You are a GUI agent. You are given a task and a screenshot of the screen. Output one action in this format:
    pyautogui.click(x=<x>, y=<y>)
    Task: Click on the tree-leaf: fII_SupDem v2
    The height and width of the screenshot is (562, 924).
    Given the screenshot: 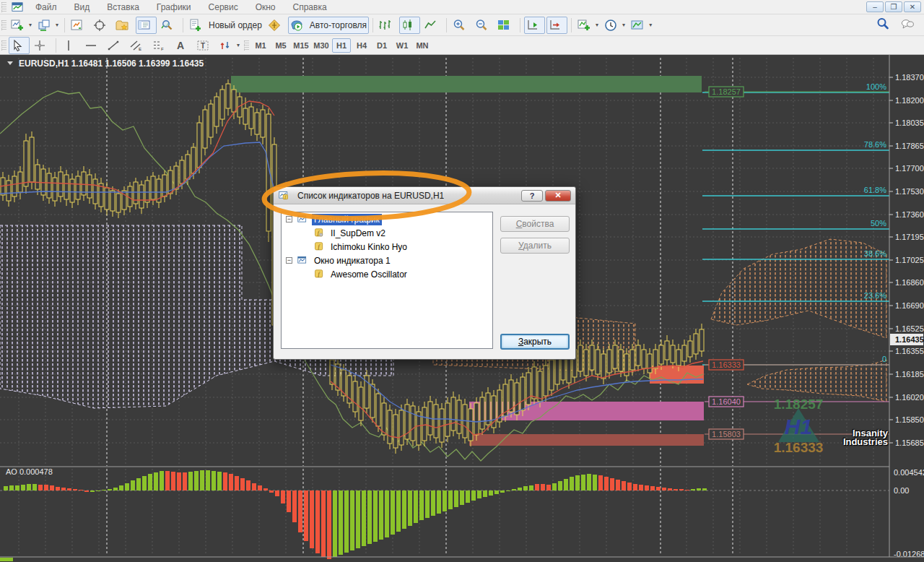 What is the action you would take?
    pyautogui.click(x=387, y=233)
    